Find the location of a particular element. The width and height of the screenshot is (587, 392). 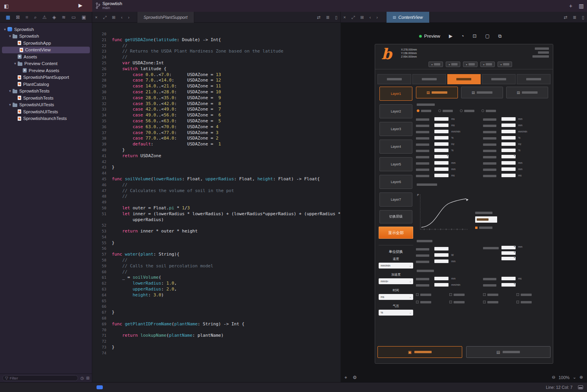

scheme-breadcrumb: Sprowtish main is located at coordinates (109, 5).